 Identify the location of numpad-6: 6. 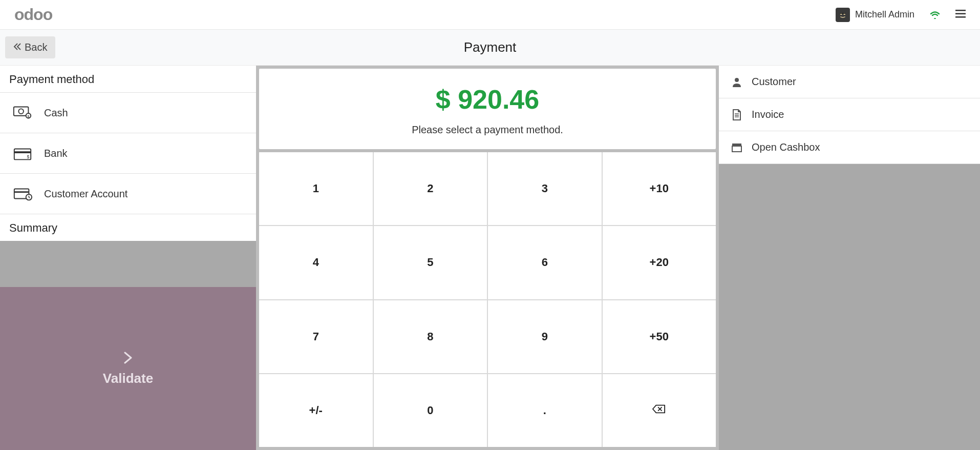
(545, 262).